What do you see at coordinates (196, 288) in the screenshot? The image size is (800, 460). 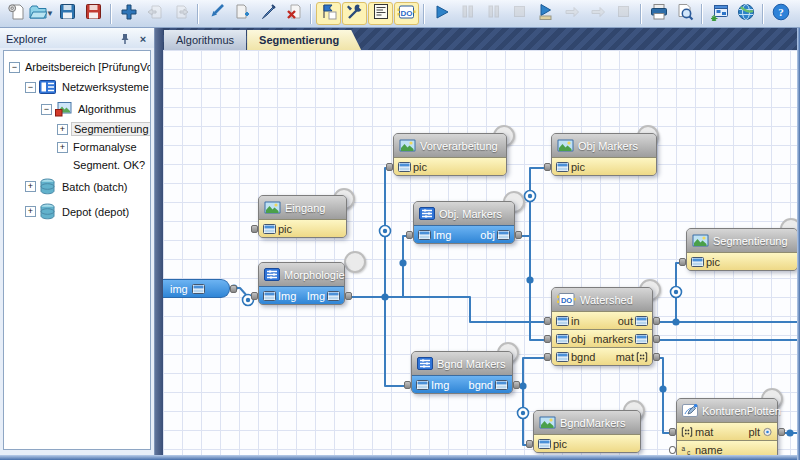 I see `external-port-img: img` at bounding box center [196, 288].